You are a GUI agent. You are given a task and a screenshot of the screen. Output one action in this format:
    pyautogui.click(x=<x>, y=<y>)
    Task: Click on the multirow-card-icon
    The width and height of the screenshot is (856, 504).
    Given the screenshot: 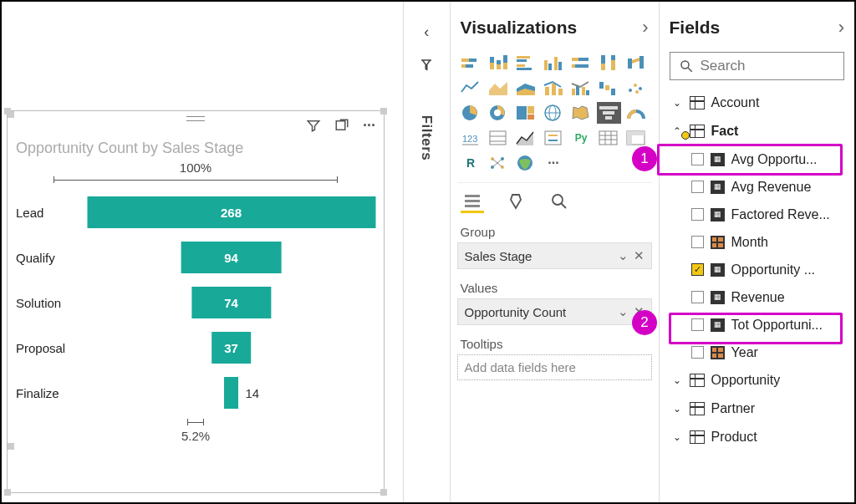 What is the action you would take?
    pyautogui.click(x=498, y=138)
    